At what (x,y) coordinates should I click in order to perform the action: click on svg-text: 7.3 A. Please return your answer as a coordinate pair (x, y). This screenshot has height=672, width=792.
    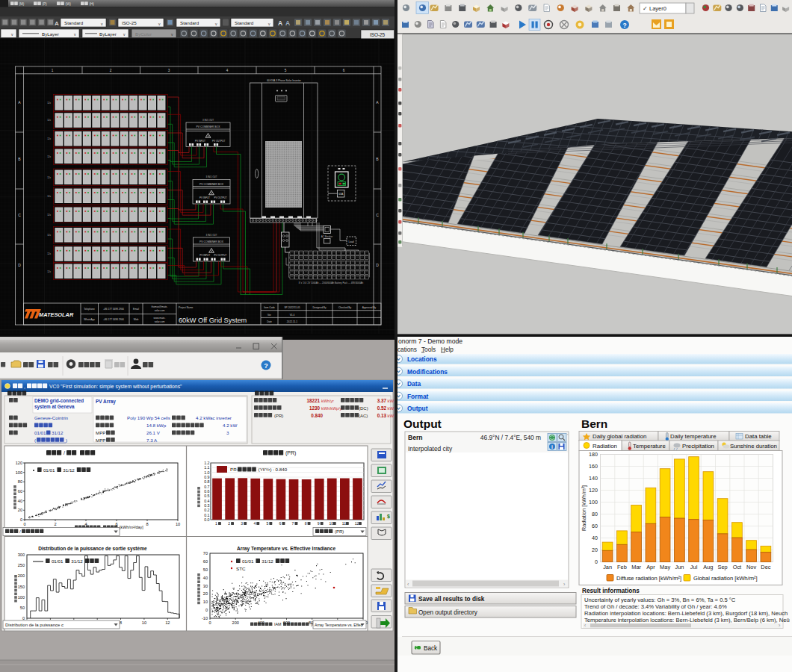
    Looking at the image, I should click on (152, 441).